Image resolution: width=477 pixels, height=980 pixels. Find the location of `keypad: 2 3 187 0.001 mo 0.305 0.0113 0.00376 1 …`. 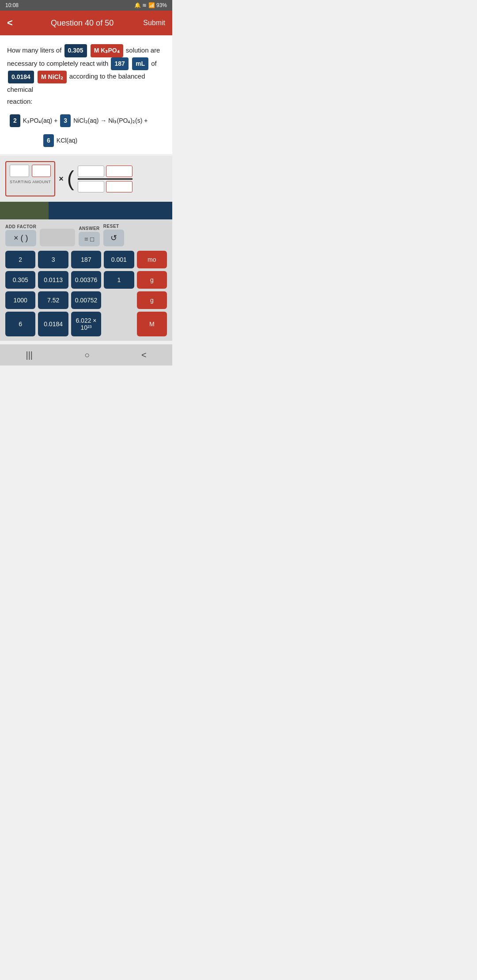

keypad: 2 3 187 0.001 mo 0.305 0.0113 0.00376 1 … is located at coordinates (86, 294).